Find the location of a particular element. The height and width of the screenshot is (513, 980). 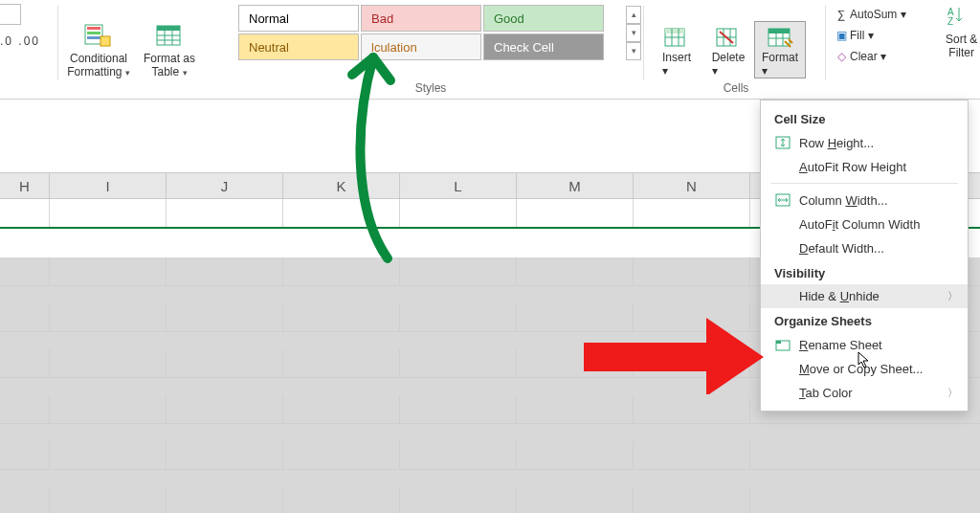

style-normal: Normal is located at coordinates (299, 18).